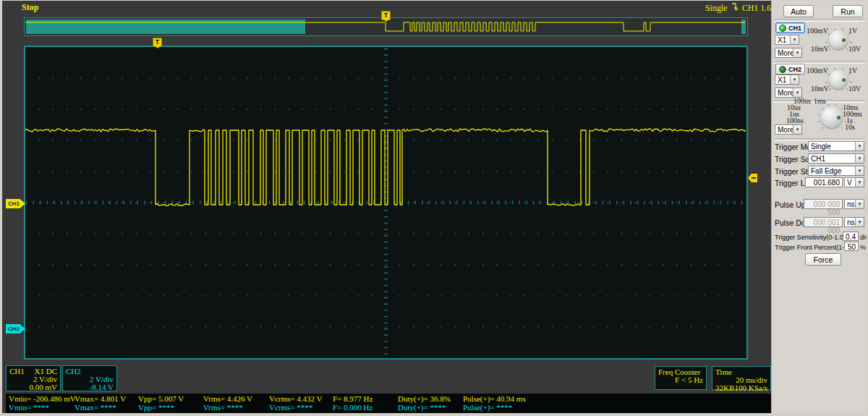 The width and height of the screenshot is (868, 416). I want to click on ch1-volts-knob, so click(838, 40).